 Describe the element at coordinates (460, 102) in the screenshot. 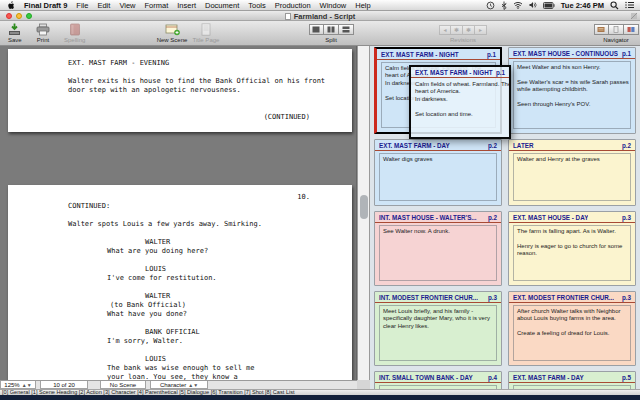

I see `dragged-ghost-card: EXT. MAST FARM - NIGHTp.1 Calm fields of…` at that location.